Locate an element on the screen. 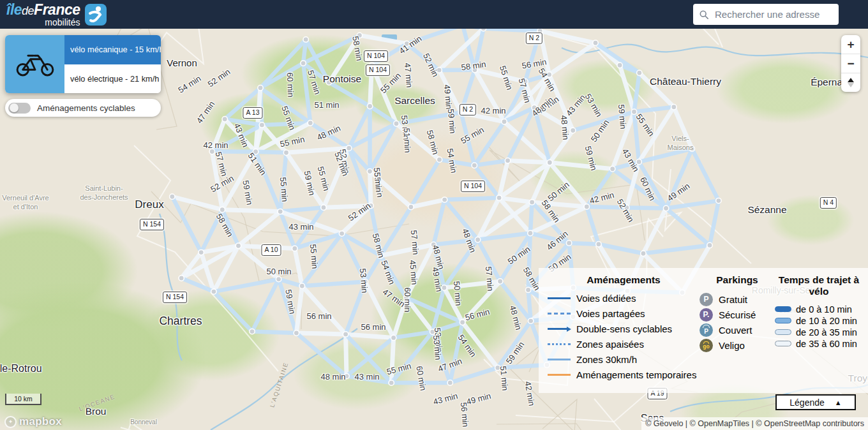 This screenshot has width=868, height=430. legend-amenagement-label: Zones 30km/h is located at coordinates (606, 360).